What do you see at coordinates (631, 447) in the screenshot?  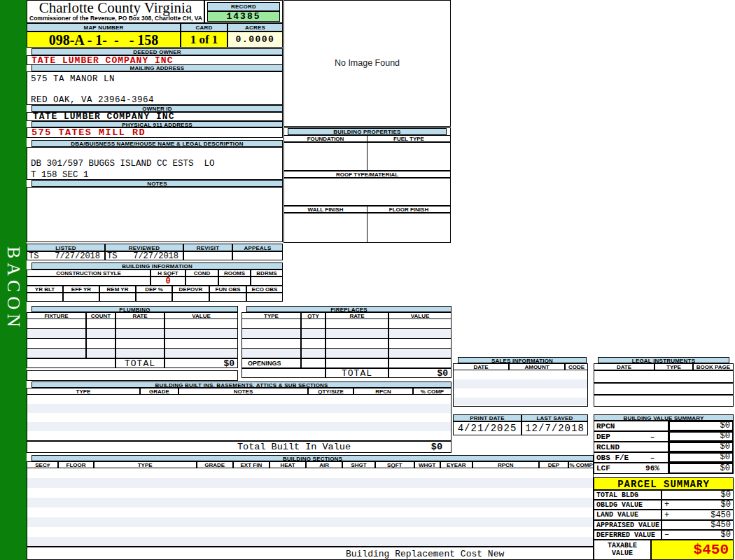 I see `vs-row-label: RCLND` at bounding box center [631, 447].